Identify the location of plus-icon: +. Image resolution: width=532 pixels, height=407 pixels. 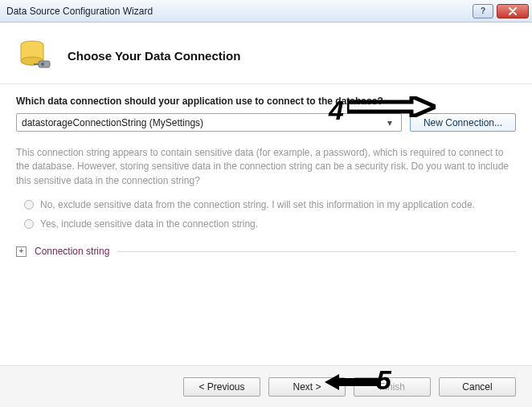
(21, 252).